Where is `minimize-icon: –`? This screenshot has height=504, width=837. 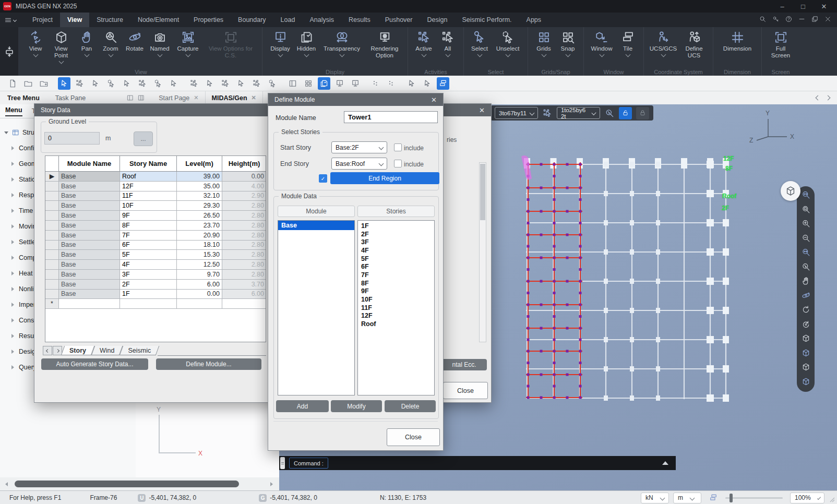 minimize-icon: – is located at coordinates (782, 6).